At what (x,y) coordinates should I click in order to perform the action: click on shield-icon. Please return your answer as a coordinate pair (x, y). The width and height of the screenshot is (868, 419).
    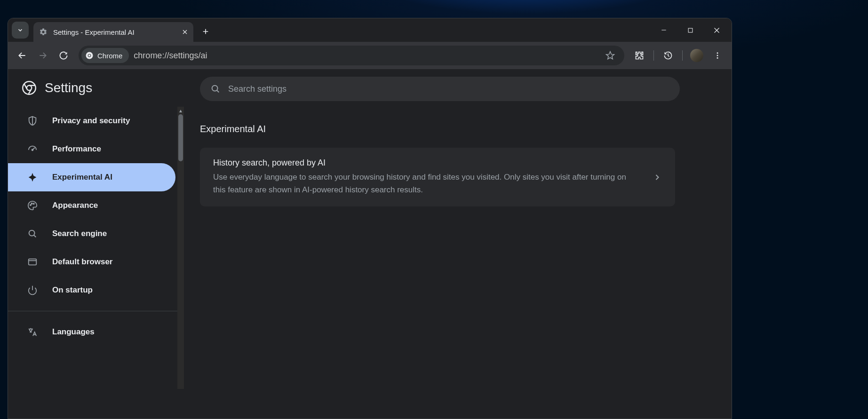
    Looking at the image, I should click on (32, 121).